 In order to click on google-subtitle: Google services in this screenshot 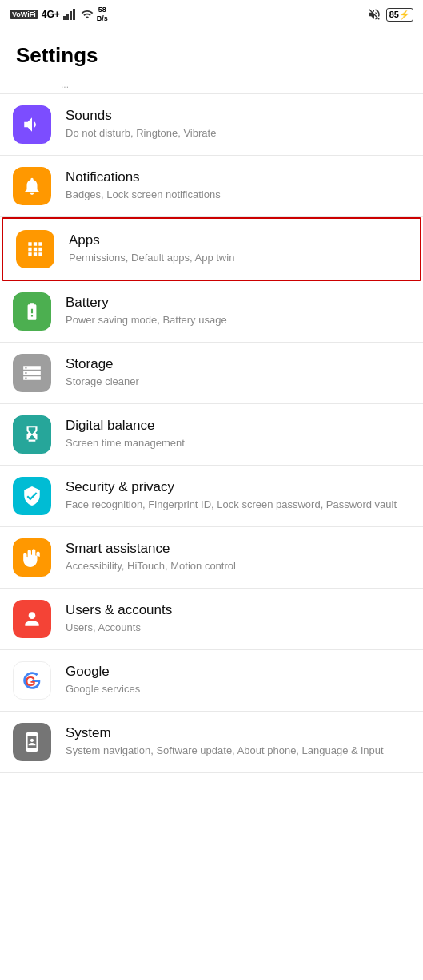, I will do `click(238, 689)`.